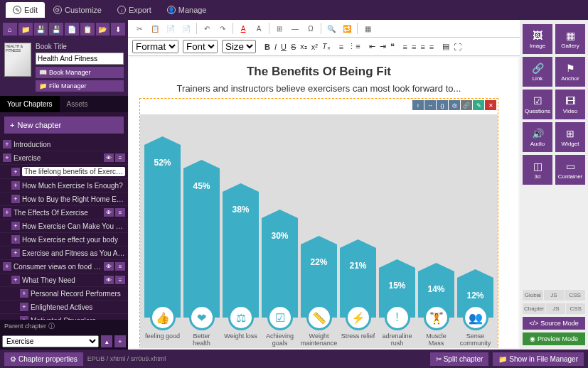  I want to click on tree-node: +The lifelong benefits of Exercise, so click(64, 172).